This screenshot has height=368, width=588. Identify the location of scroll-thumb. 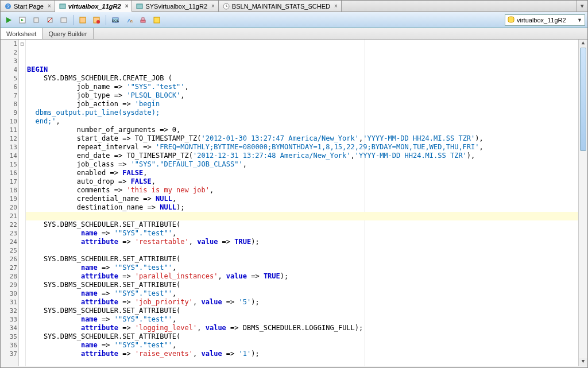
(583, 99).